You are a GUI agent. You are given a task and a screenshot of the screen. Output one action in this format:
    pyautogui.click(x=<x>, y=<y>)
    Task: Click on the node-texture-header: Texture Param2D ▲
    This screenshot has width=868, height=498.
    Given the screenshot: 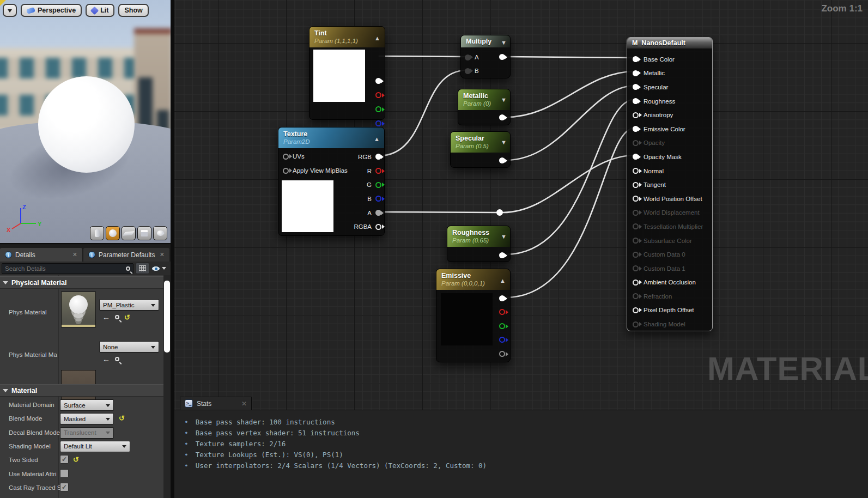 What is the action you would take?
    pyautogui.click(x=331, y=138)
    